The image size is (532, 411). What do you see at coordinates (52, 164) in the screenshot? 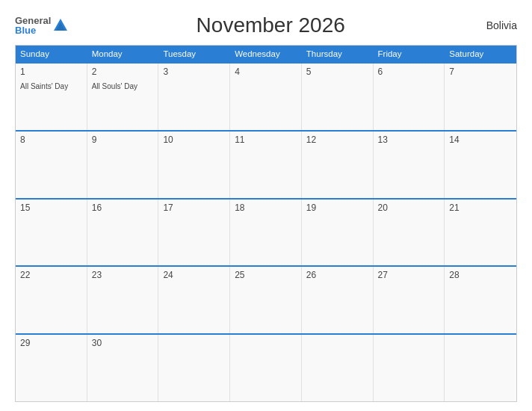
I see `calendar-cell: 8` at bounding box center [52, 164].